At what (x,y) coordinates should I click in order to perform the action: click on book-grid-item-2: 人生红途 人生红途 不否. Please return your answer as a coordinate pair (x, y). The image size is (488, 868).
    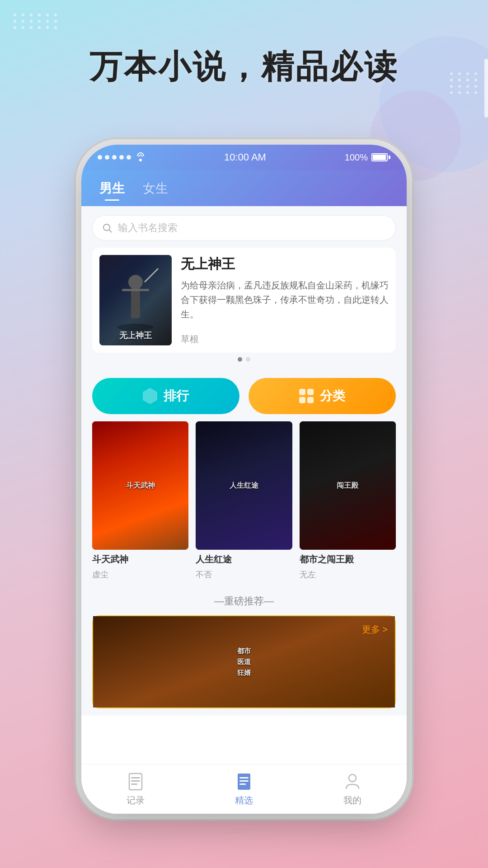
    Looking at the image, I should click on (244, 501).